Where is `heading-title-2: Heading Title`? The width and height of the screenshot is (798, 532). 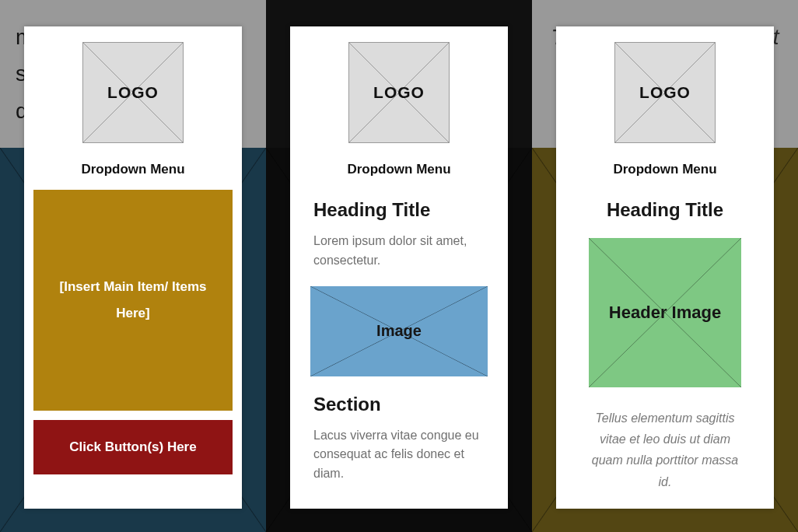
heading-title-2: Heading Title is located at coordinates (399, 210).